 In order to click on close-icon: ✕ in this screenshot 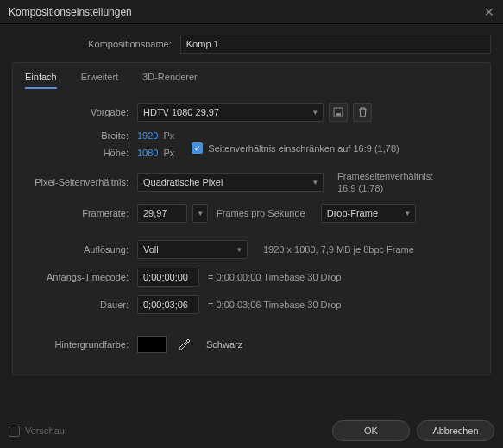, I will do `click(489, 12)`.